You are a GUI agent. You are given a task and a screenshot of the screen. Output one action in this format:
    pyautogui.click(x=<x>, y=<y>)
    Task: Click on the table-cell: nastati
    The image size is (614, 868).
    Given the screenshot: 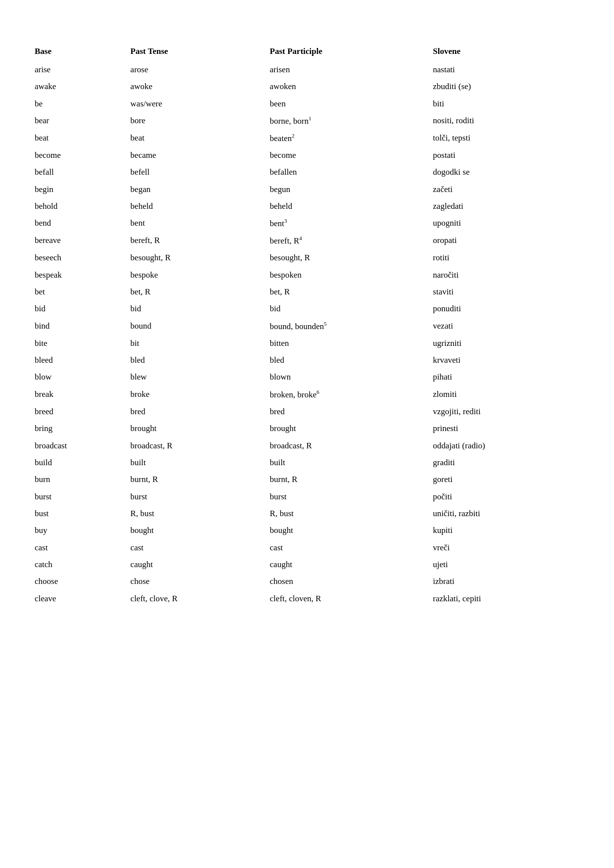 What is the action you would take?
    pyautogui.click(x=504, y=70)
    